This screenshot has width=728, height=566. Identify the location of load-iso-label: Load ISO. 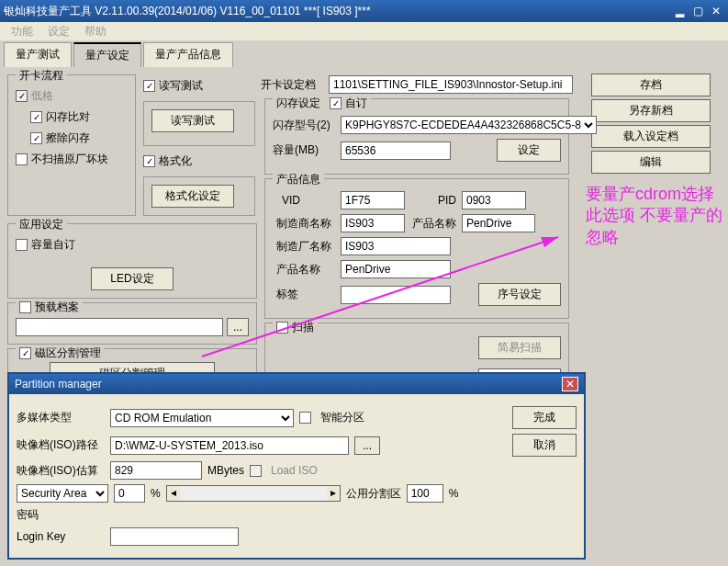
(294, 470).